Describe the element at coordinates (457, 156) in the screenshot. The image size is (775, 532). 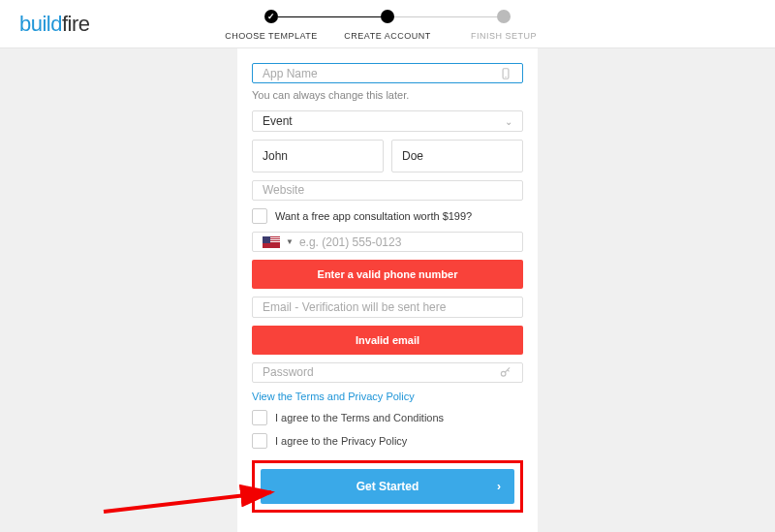
I see `last-name-input` at that location.